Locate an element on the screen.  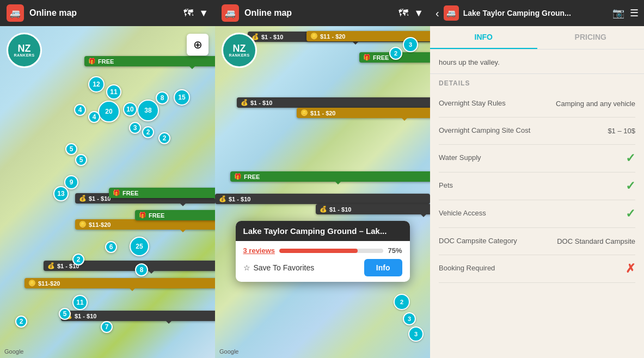
review-bar-fill is located at coordinates (318, 251).